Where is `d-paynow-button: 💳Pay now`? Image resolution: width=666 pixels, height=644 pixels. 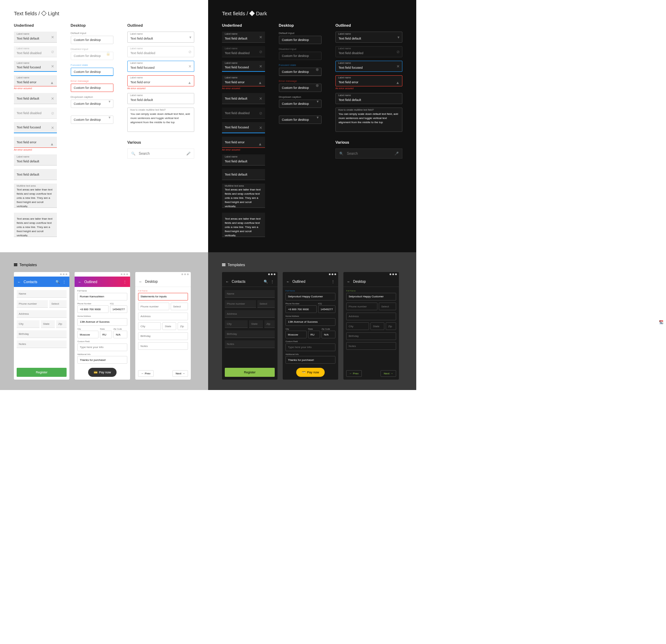
d-paynow-button: 💳Pay now is located at coordinates (310, 372).